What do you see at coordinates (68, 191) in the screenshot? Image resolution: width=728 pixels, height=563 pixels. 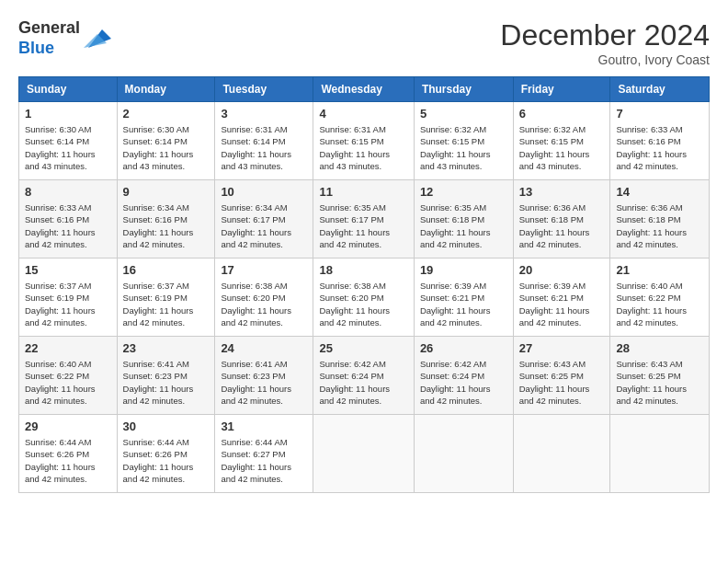 I see `day-number: 8` at bounding box center [68, 191].